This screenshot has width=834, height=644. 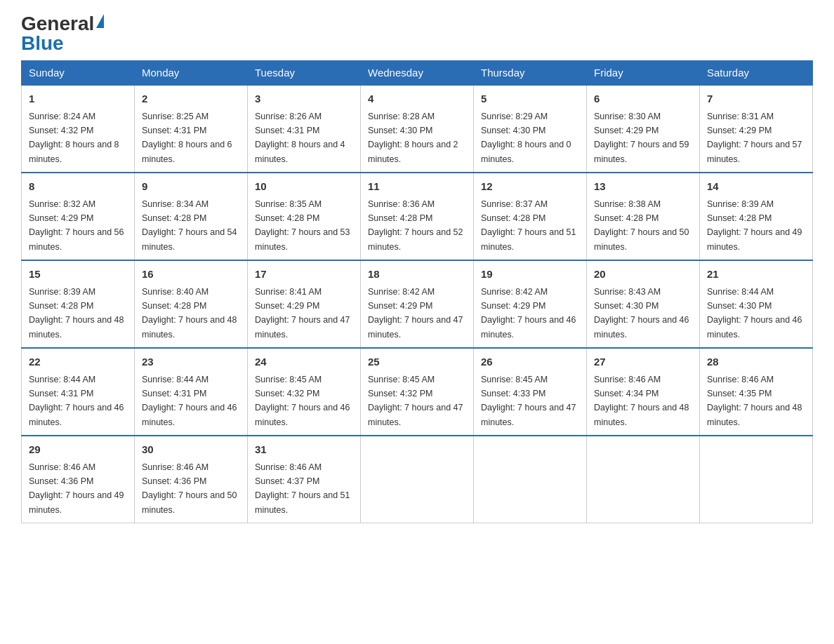 I want to click on week-row-5: 29 Sunrise: 8:46 AMSunset: 4:36 PMDaylig…, so click(x=417, y=480).